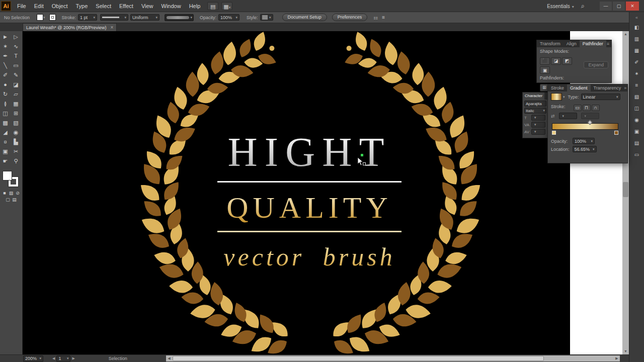 This screenshot has width=644, height=362. What do you see at coordinates (590, 116) in the screenshot?
I see `gradient-aspect-ratio-field: ▾` at bounding box center [590, 116].